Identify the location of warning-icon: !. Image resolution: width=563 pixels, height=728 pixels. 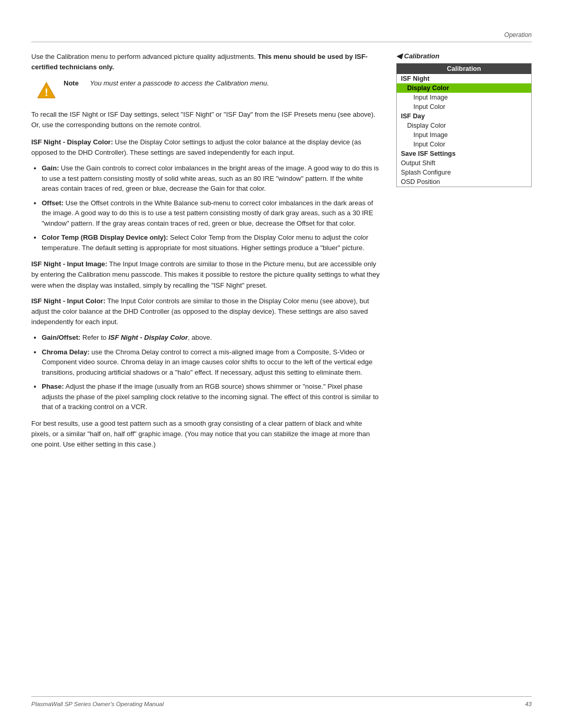
(46, 90).